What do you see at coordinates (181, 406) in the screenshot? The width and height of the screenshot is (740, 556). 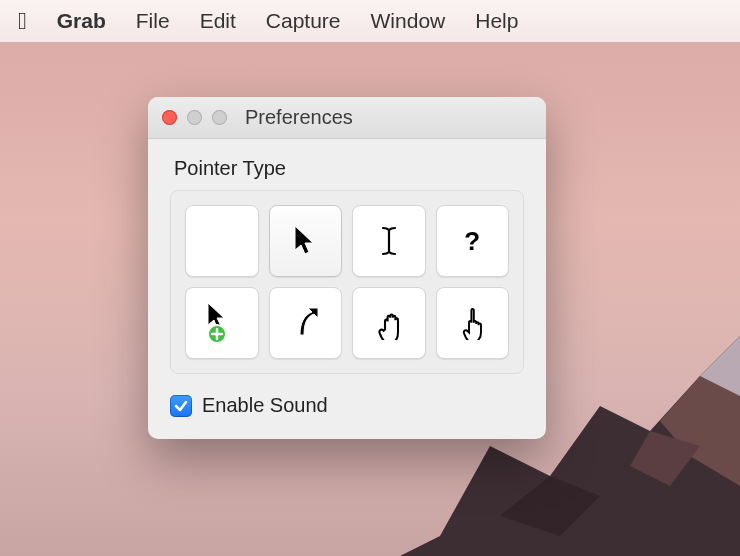 I see `enable-sound-checkbox` at bounding box center [181, 406].